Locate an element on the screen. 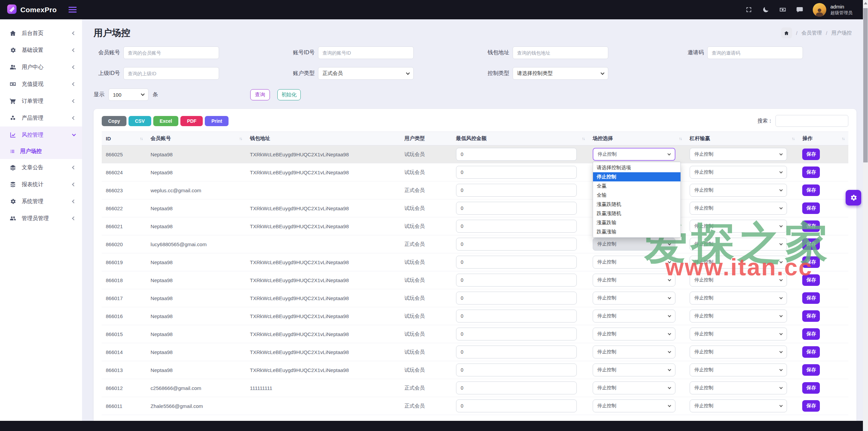  wallet-address-input is located at coordinates (560, 53).